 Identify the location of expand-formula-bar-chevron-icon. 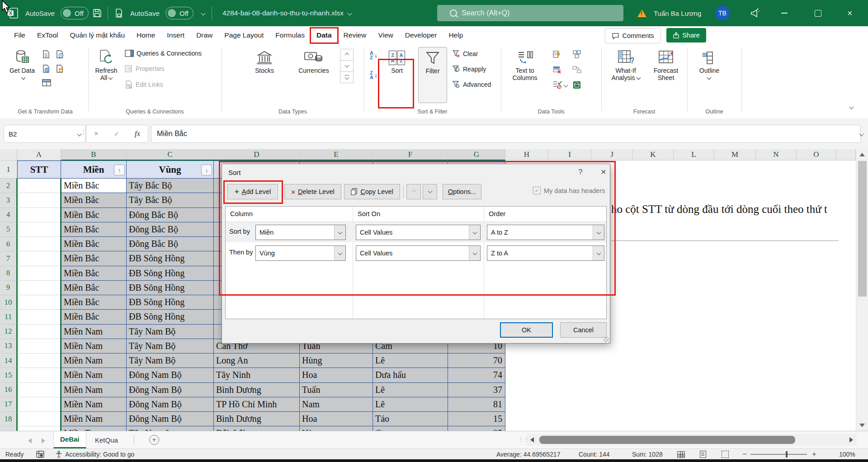
(861, 134).